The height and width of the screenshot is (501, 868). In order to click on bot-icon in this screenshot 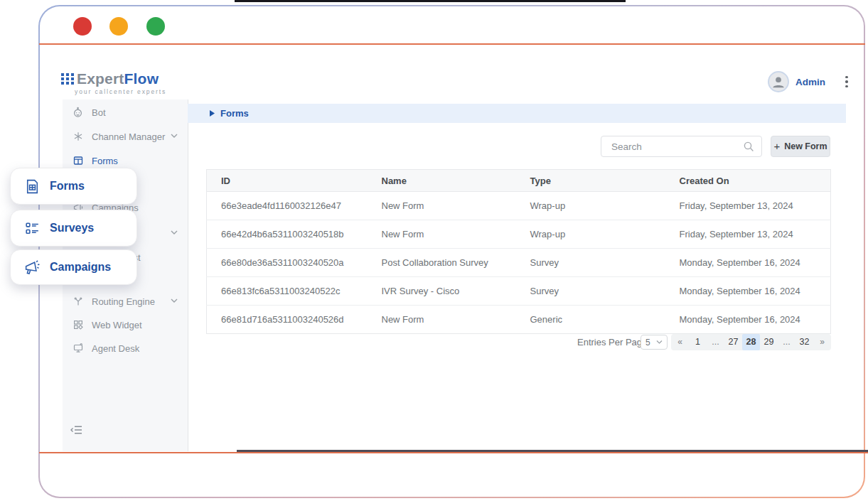, I will do `click(78, 112)`.